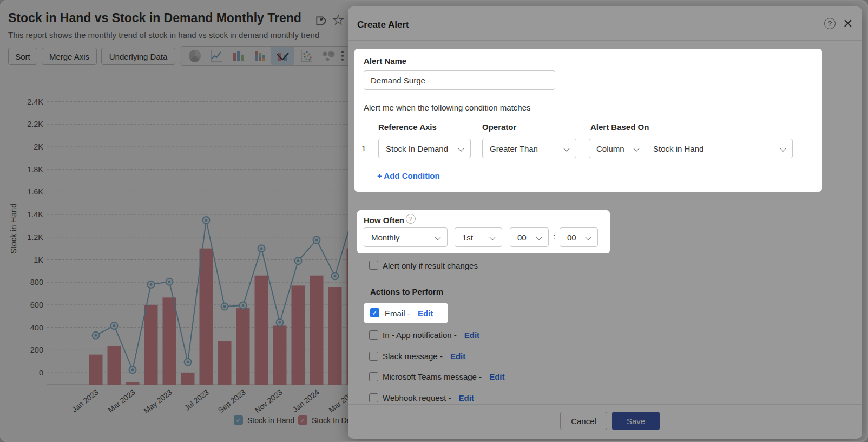  Describe the element at coordinates (617, 148) in the screenshot. I see `based-on-type-dropdown: Column` at that location.